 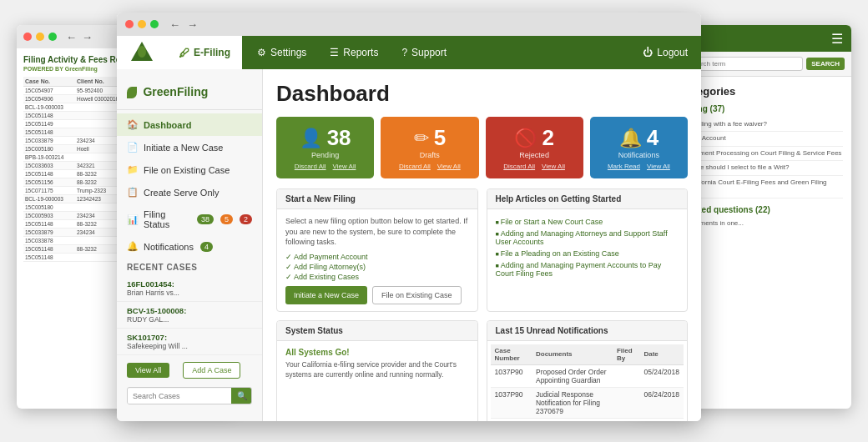 I want to click on main-titlebar: ← →, so click(x=409, y=24).